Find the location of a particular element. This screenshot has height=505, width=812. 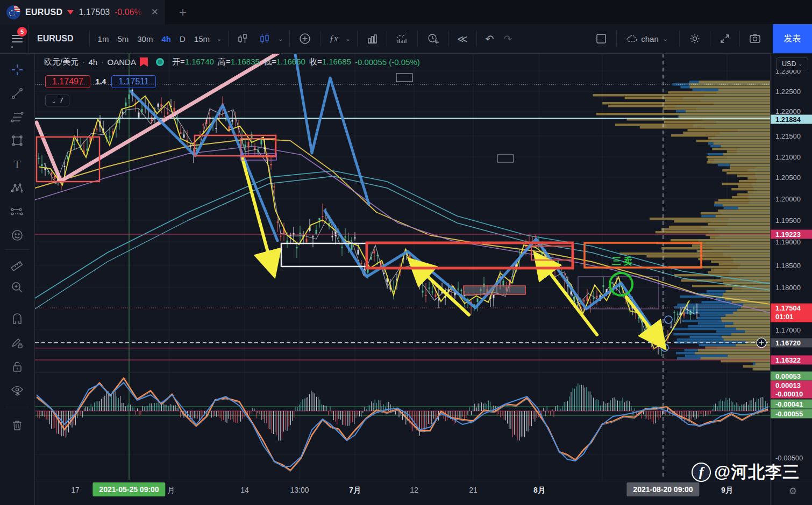

time-tick: 7月 is located at coordinates (355, 490).